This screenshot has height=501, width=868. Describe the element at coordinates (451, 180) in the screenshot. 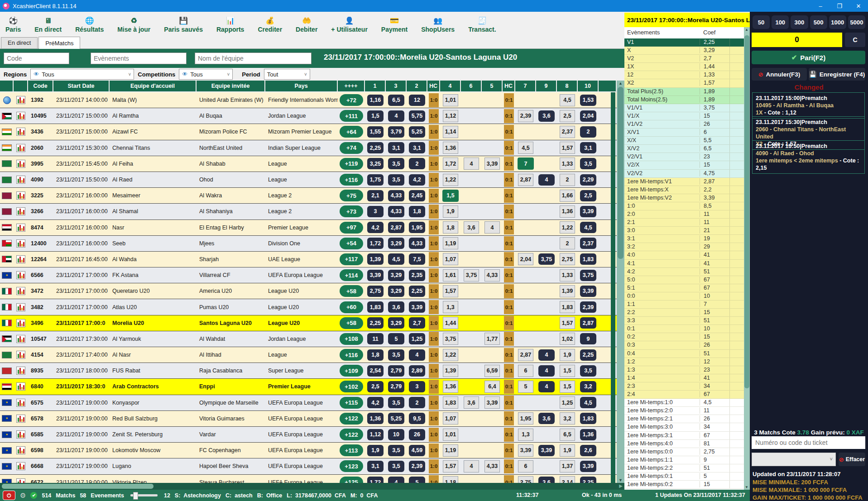

I see `odds-cell-o4: 1,22` at that location.